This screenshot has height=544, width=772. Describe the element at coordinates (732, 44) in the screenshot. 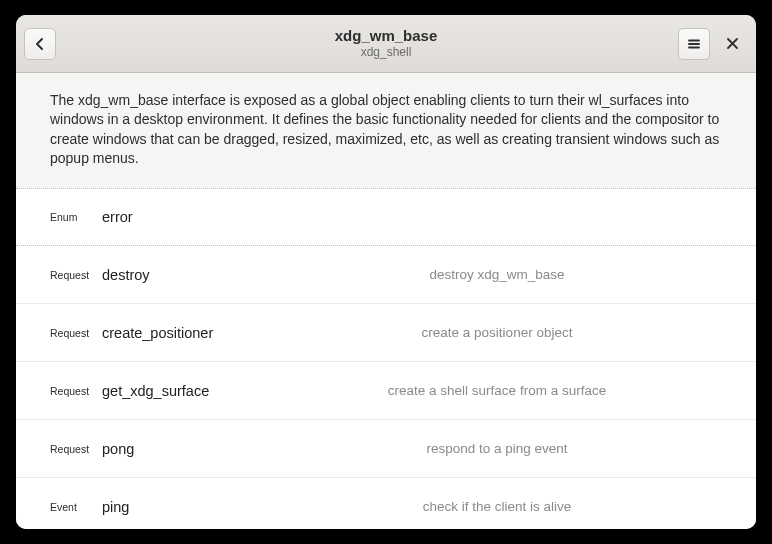

I see `close-button` at that location.